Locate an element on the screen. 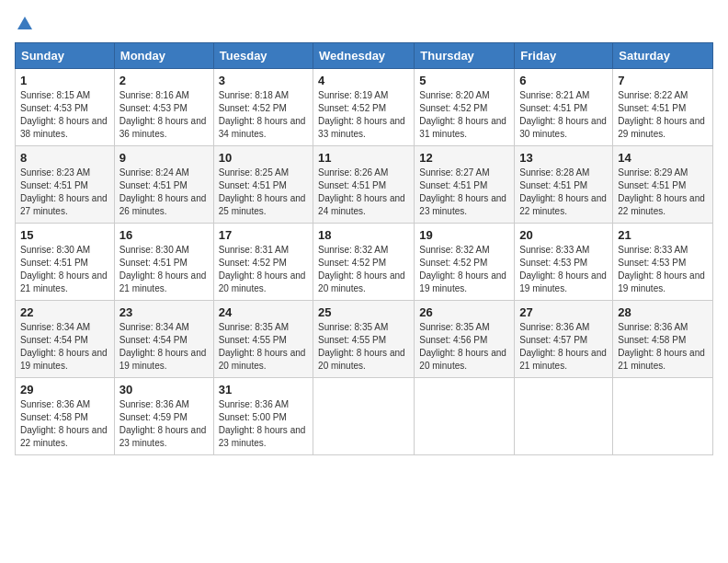 The height and width of the screenshot is (563, 728). day-detail: Sunrise: 8:31 AMSunset: 4:52 PMDaylight:… is located at coordinates (263, 269).